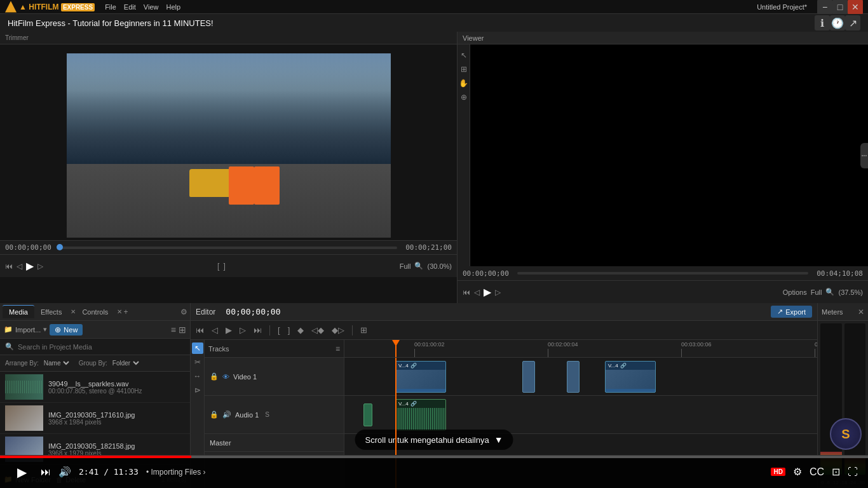 The width and height of the screenshot is (868, 488). I want to click on viewer-total-time: 00:04;10;08, so click(837, 273).